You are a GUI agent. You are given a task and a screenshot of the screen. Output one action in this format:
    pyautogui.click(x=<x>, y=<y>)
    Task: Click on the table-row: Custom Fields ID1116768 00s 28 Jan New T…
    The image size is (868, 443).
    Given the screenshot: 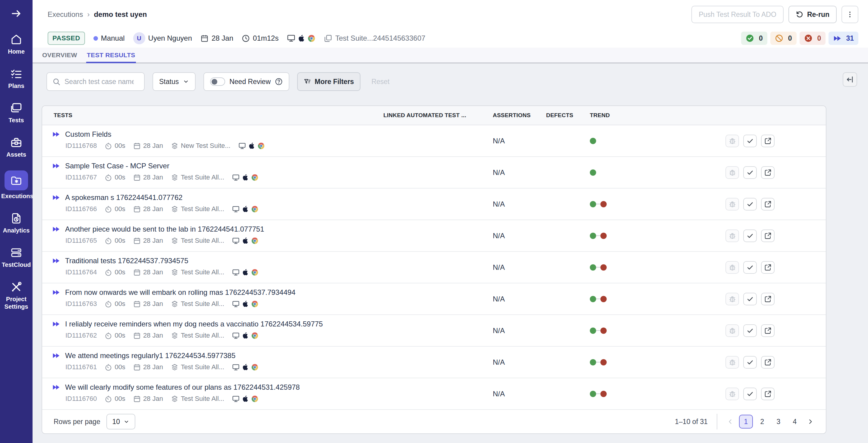 What is the action you would take?
    pyautogui.click(x=434, y=141)
    